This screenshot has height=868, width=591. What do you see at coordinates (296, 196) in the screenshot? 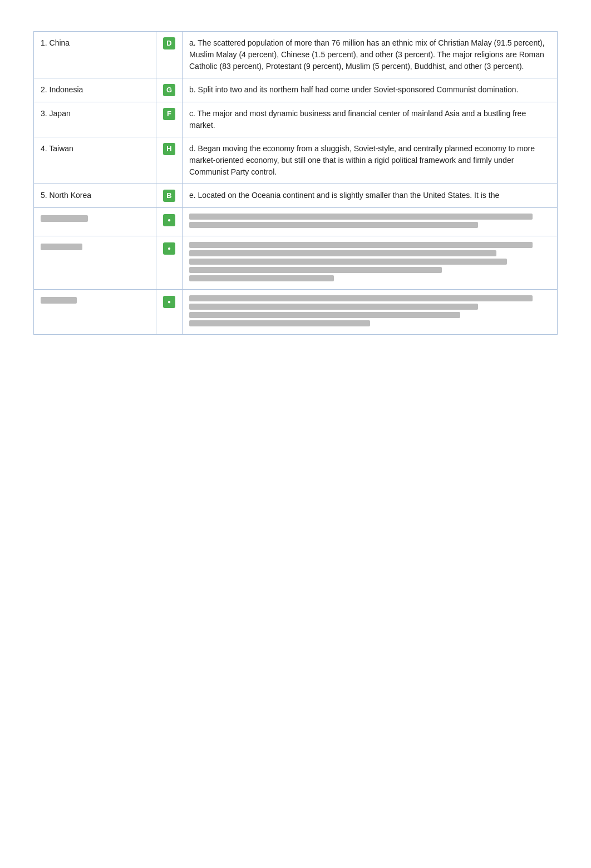
I see `table-row: 5. North KoreaBe. Located on the Oceania…` at bounding box center [296, 196].